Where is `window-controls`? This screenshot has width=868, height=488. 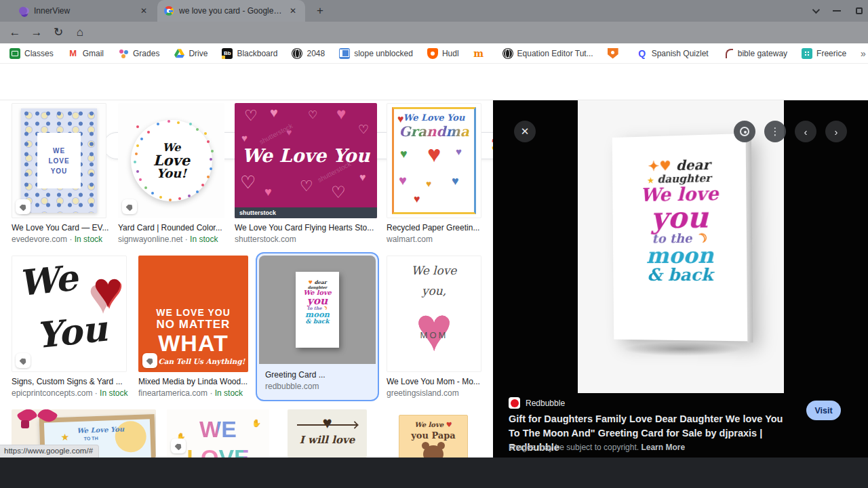 window-controls is located at coordinates (837, 11).